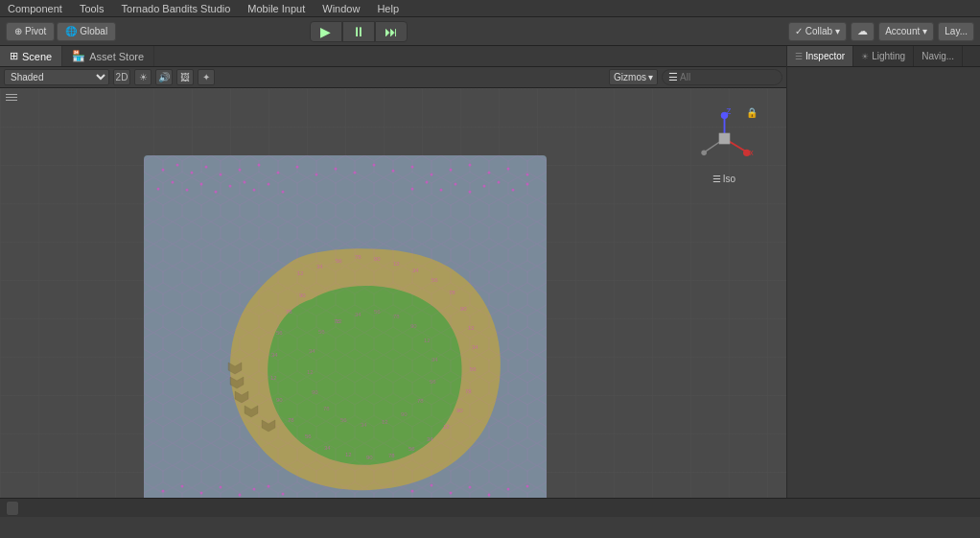 The width and height of the screenshot is (980, 538). I want to click on menu-component: Component, so click(35, 9).